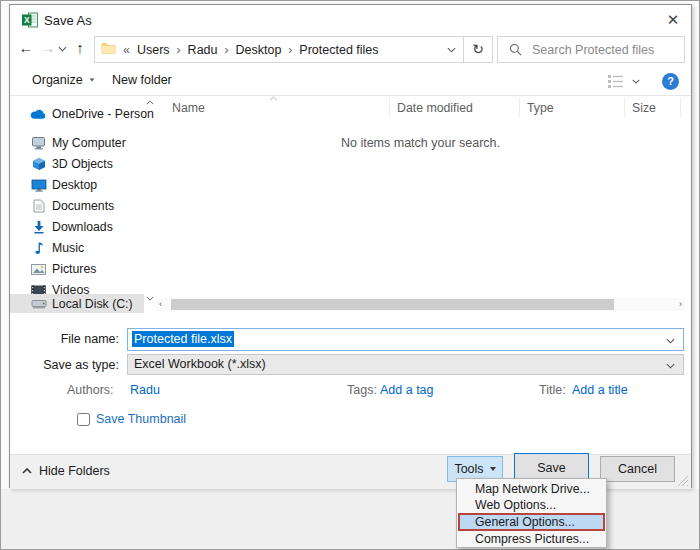  What do you see at coordinates (77, 206) in the screenshot?
I see `sidebar-item-documents: Documents` at bounding box center [77, 206].